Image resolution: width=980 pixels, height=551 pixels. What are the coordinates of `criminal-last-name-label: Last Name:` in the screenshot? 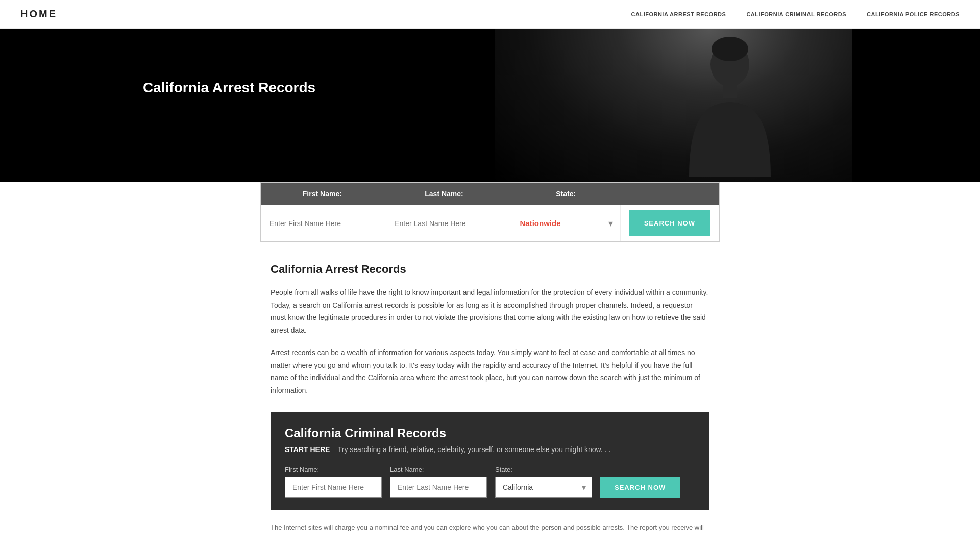 It's located at (438, 469).